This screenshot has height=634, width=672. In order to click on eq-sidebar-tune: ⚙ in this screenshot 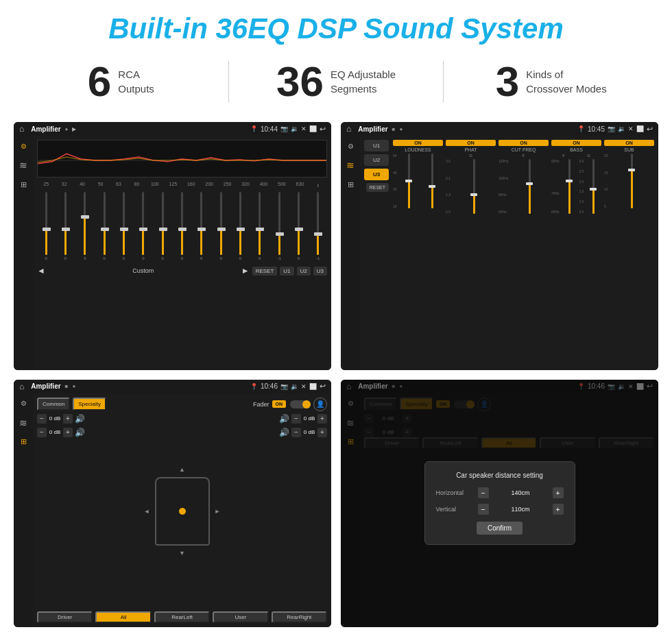, I will do `click(23, 146)`.